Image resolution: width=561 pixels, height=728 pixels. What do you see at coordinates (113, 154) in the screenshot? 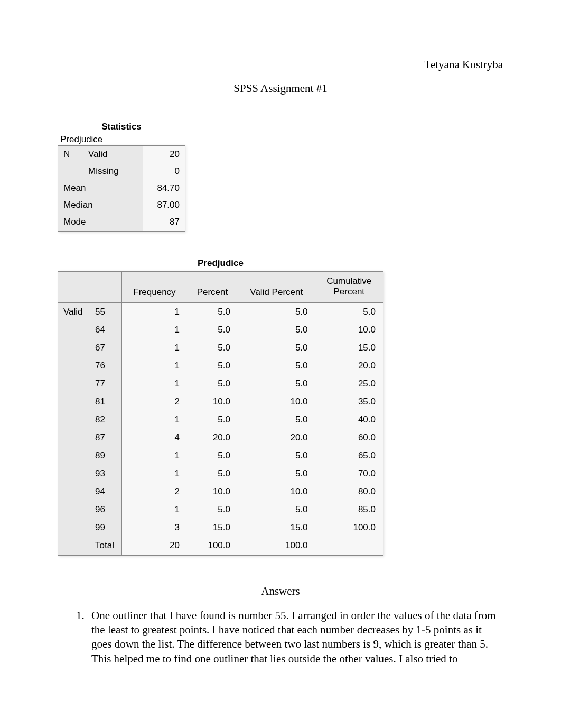
I see `stat-valid-label: Valid` at bounding box center [113, 154].